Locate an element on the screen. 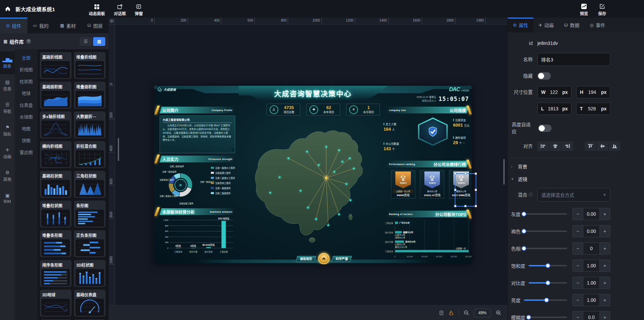 Image resolution: width=644 pixels, height=320 pixels. zoom-out-icon is located at coordinates (466, 313).